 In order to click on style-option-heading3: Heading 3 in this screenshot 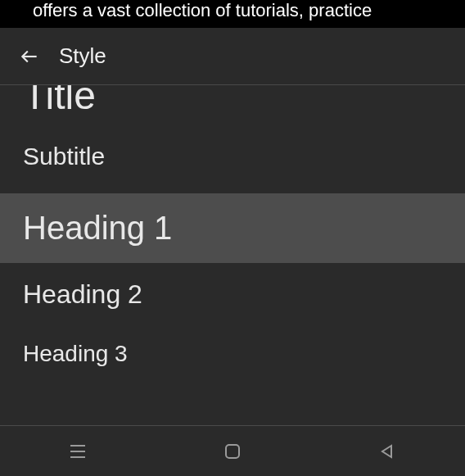, I will do `click(232, 354)`.